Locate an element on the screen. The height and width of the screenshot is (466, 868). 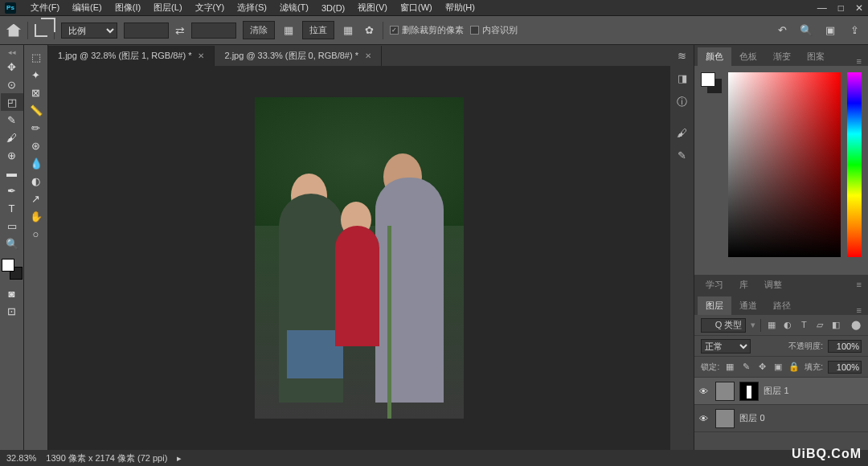
menu-window: 窗口(W) is located at coordinates (416, 8).